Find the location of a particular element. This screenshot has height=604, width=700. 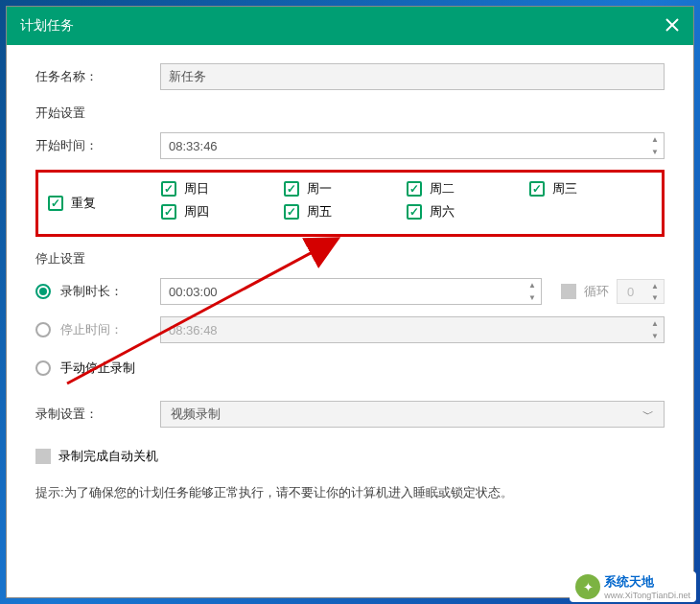

close-icon is located at coordinates (672, 27).